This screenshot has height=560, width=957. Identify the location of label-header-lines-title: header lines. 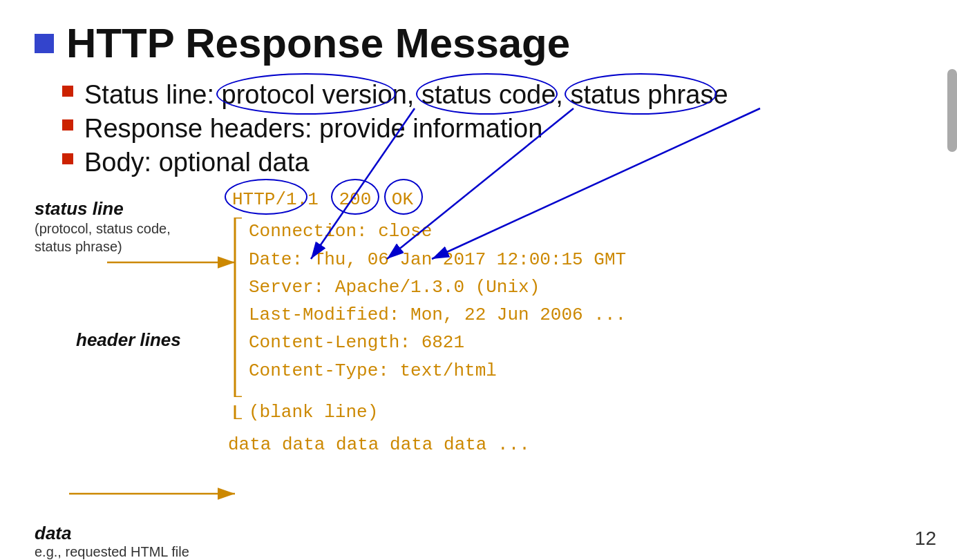
(129, 340).